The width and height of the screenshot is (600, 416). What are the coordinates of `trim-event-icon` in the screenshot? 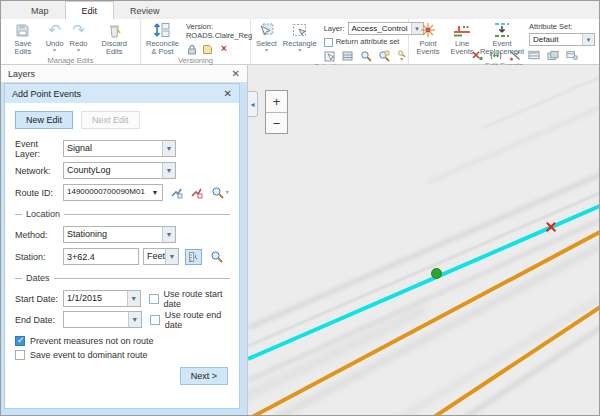 It's located at (515, 55).